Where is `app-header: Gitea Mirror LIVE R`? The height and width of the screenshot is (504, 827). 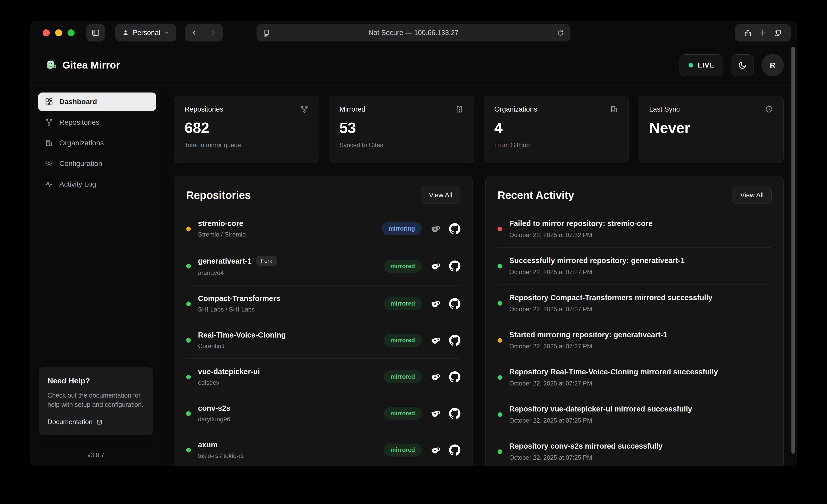
app-header: Gitea Mirror LIVE R is located at coordinates (414, 65).